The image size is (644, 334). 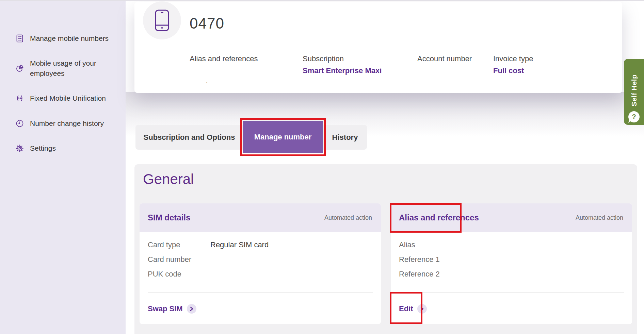 What do you see at coordinates (511, 274) in the screenshot?
I see `table-row: Reference 2` at bounding box center [511, 274].